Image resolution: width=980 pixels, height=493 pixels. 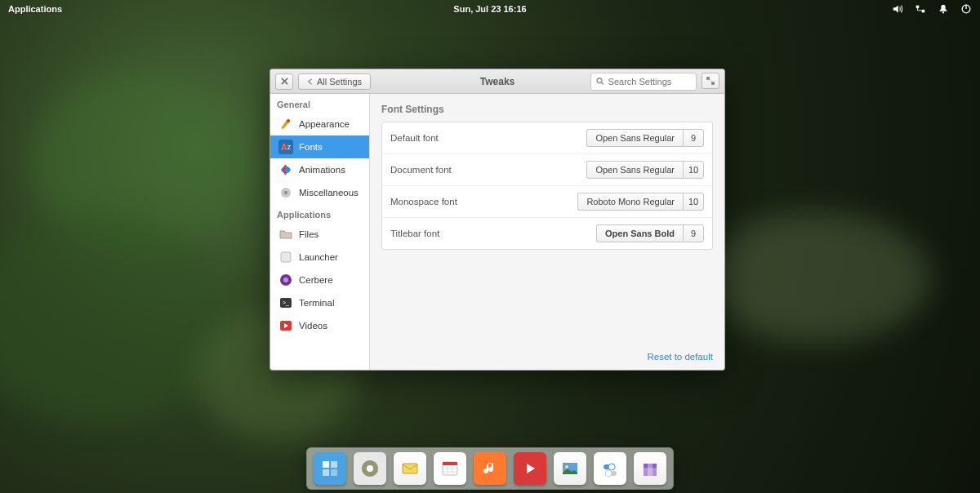 I want to click on panel-clock: Sun, Jul 23 16:16, so click(x=490, y=9).